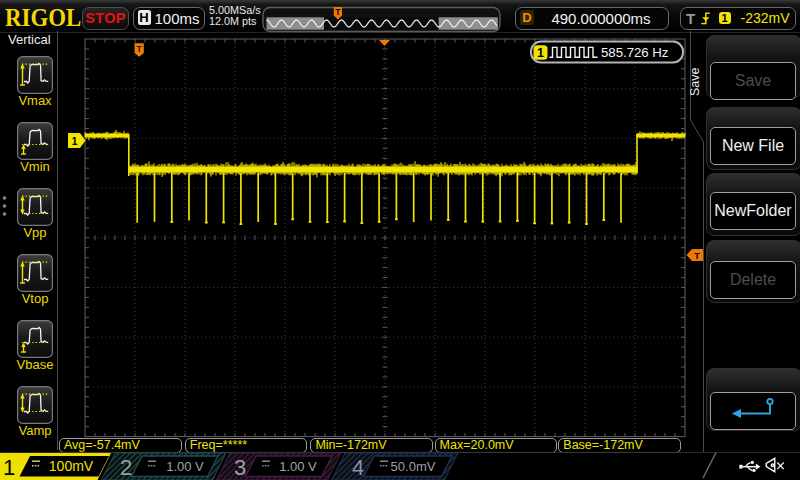  I want to click on svg-text: Vamp, so click(36, 430).